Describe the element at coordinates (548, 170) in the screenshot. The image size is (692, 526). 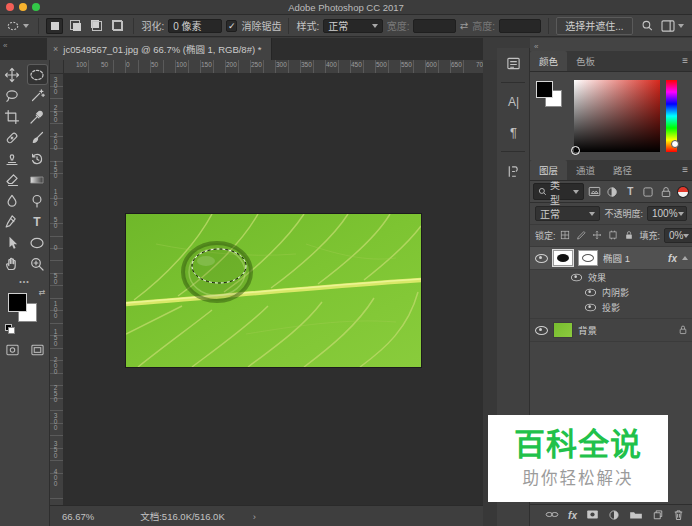
I see `tab-layers: 图层` at that location.